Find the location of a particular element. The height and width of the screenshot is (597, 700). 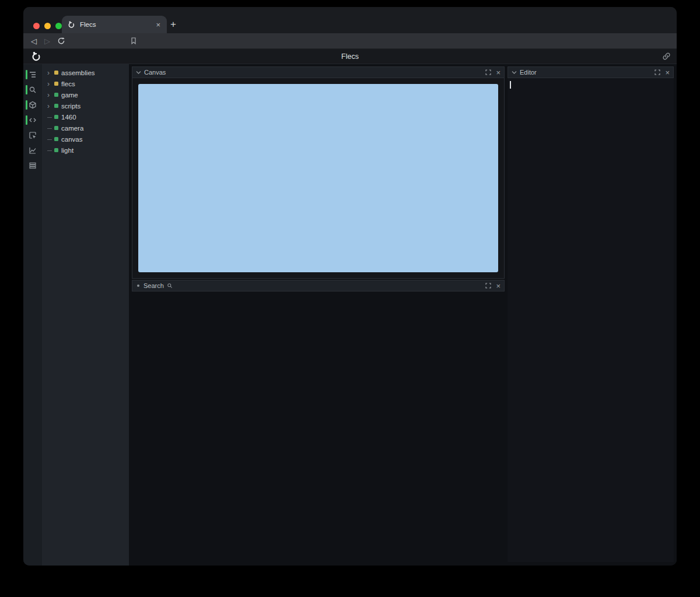

panel-title: Search is located at coordinates (154, 286).